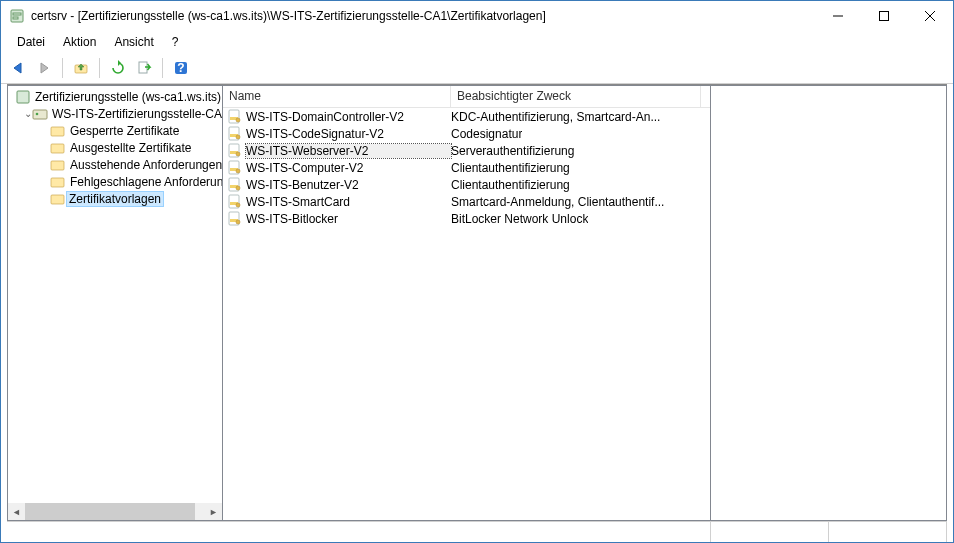 The width and height of the screenshot is (954, 543). What do you see at coordinates (466, 134) in the screenshot?
I see `list-row: WS-ITS-CodeSignatur-V2Codesignatur` at bounding box center [466, 134].